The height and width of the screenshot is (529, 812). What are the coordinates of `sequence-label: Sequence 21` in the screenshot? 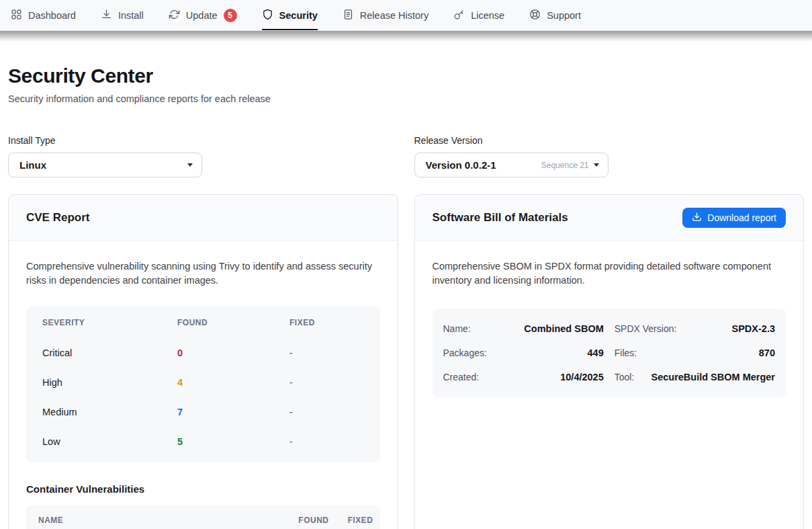 It's located at (566, 165).